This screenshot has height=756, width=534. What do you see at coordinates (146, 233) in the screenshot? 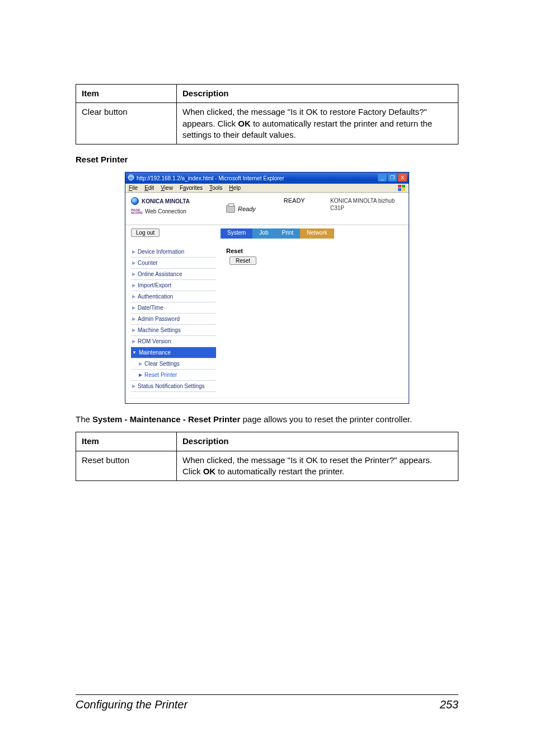
I see `logout-button: Log out` at bounding box center [146, 233].